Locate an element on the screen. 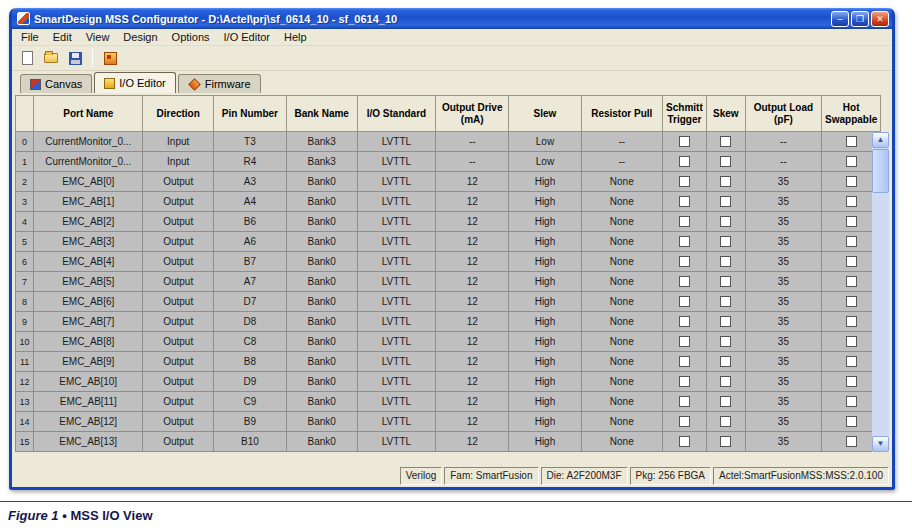  cell-drive: -- is located at coordinates (472, 142).